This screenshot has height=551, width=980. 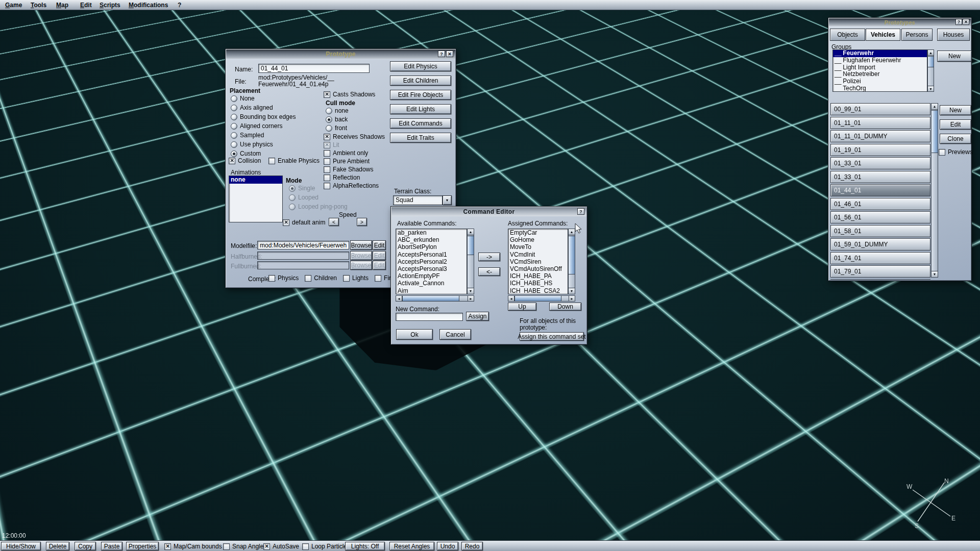 What do you see at coordinates (341, 54) in the screenshot?
I see `prototype-dialog-titlebar: Prototype ? ✕` at bounding box center [341, 54].